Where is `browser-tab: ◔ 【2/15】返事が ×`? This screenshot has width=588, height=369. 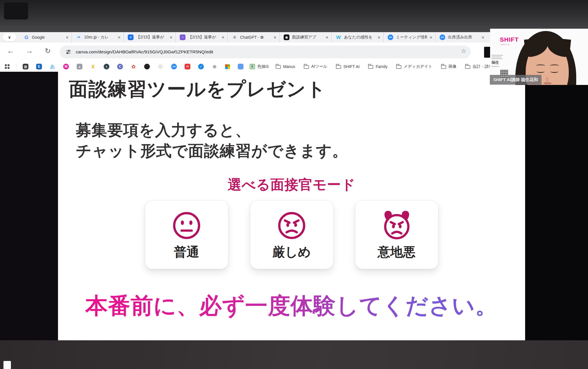 browser-tab: ◔ 【2/15】返事が × is located at coordinates (202, 37).